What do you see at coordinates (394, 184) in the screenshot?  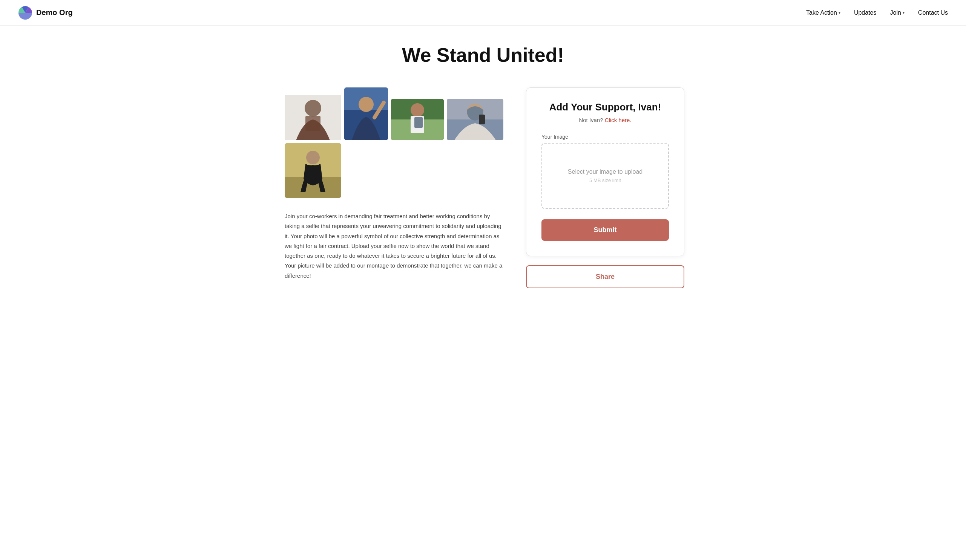 I see `left-column: Join your co-workers in demanding fair t…` at bounding box center [394, 184].